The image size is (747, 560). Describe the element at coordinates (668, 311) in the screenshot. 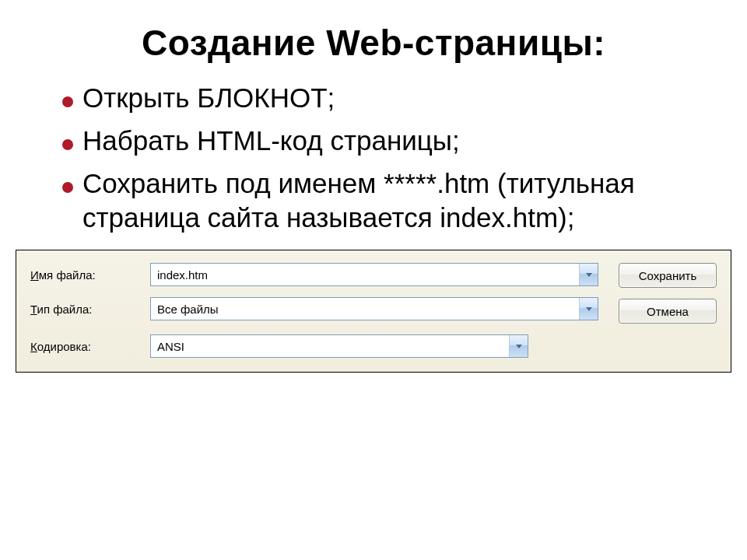

I see `cancel-button: Отмена` at that location.